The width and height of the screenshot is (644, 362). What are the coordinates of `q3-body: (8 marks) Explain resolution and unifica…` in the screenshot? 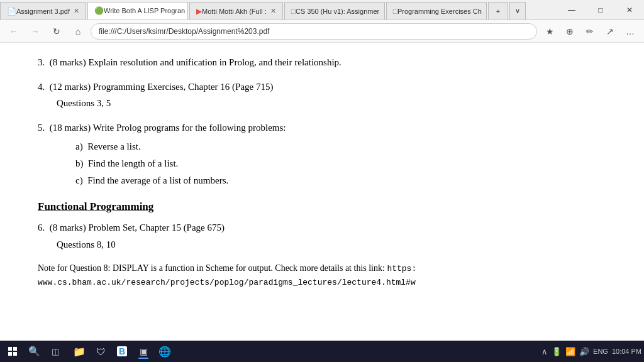 It's located at (196, 62).